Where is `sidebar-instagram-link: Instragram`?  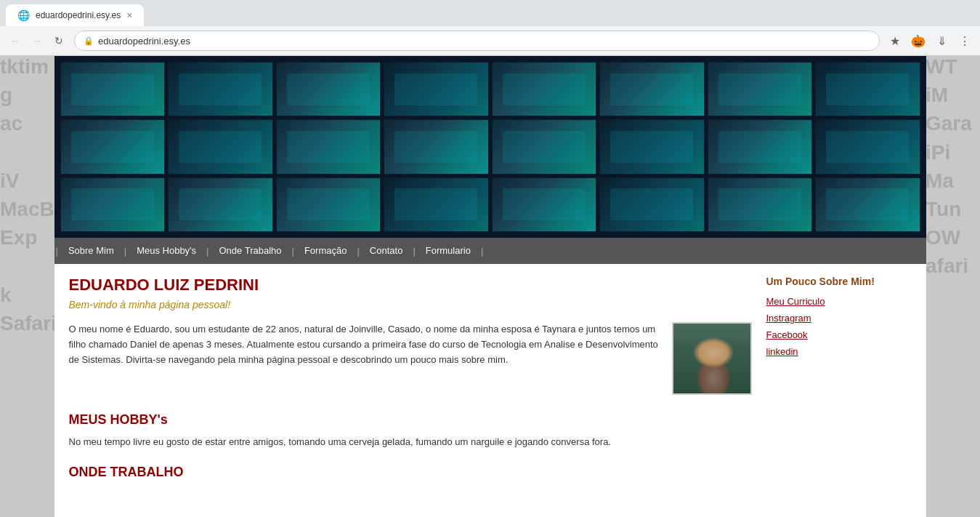
sidebar-instagram-link: Instragram is located at coordinates (839, 318).